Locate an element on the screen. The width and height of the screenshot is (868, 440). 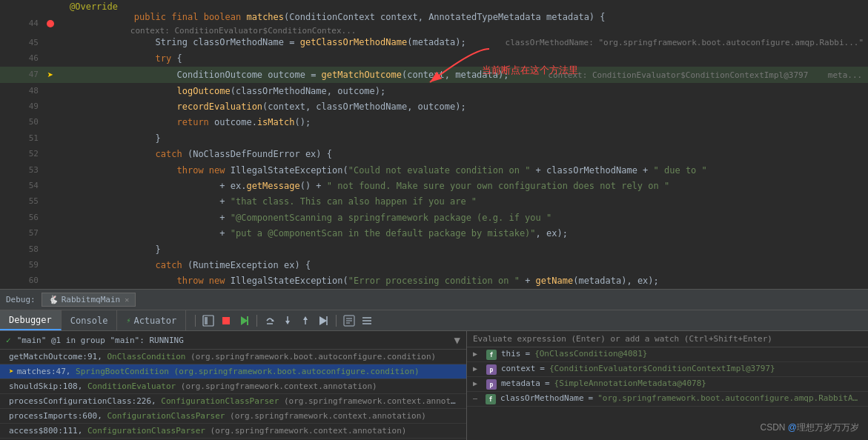
frame-class: SpringBootCondition is located at coordinates (122, 372).